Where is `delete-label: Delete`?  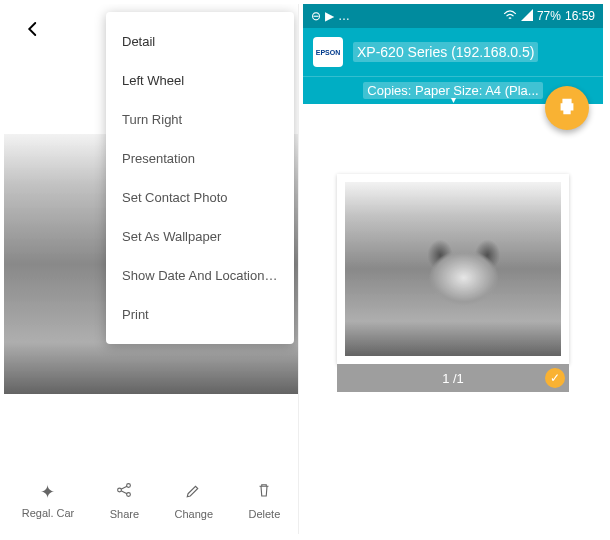
delete-label: Delete is located at coordinates (264, 514).